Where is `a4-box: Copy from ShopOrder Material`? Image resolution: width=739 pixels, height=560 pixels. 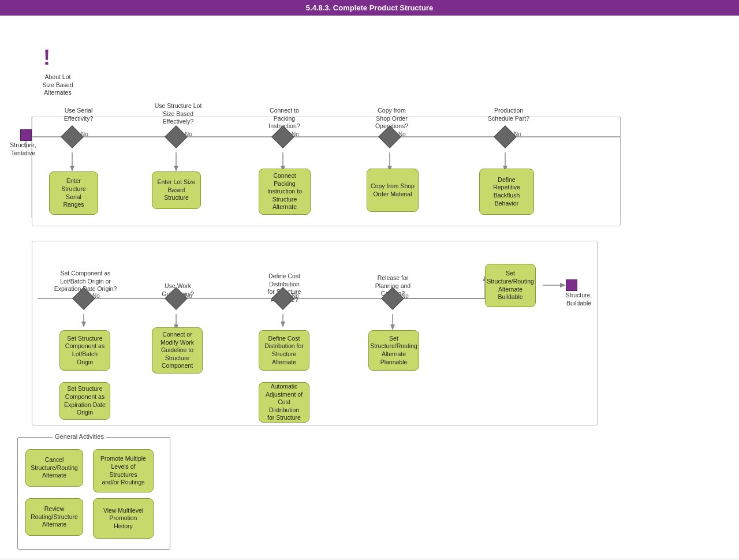
a4-box: Copy from ShopOrder Material is located at coordinates (393, 191).